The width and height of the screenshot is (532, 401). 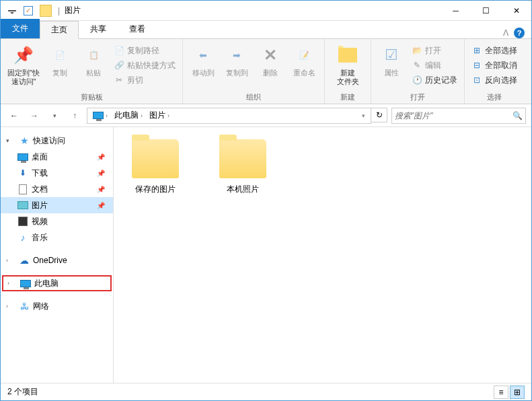 What do you see at coordinates (203, 67) in the screenshot?
I see `moveto-button: ⬅ 移动到` at bounding box center [203, 67].